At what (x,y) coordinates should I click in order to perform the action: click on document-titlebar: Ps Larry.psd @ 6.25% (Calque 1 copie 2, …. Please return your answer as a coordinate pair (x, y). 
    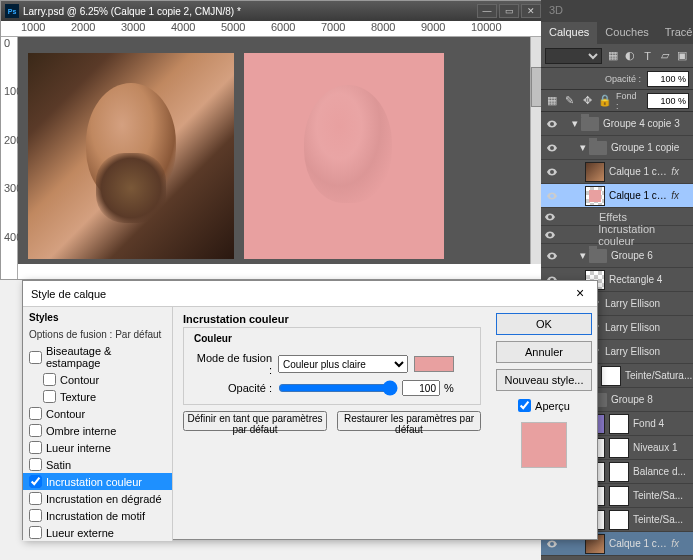
    Looking at the image, I should click on (273, 11).